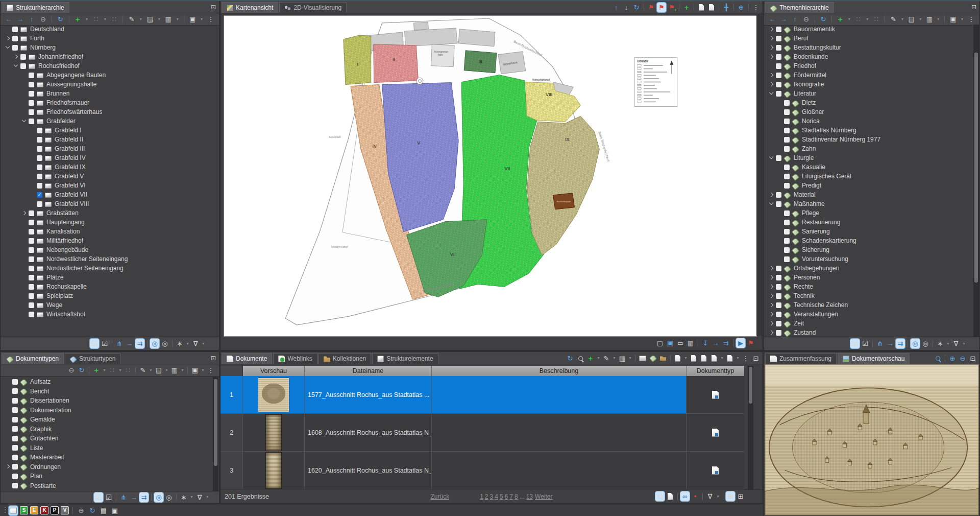  I want to click on document-types-scrollbar, so click(215, 434).